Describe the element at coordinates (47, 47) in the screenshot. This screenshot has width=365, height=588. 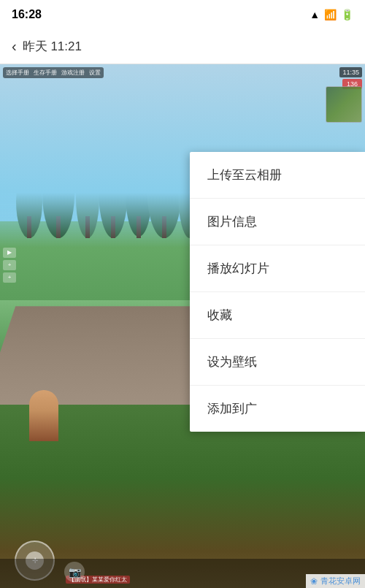
I see `back-button: ‹ 昨天 11:21` at that location.